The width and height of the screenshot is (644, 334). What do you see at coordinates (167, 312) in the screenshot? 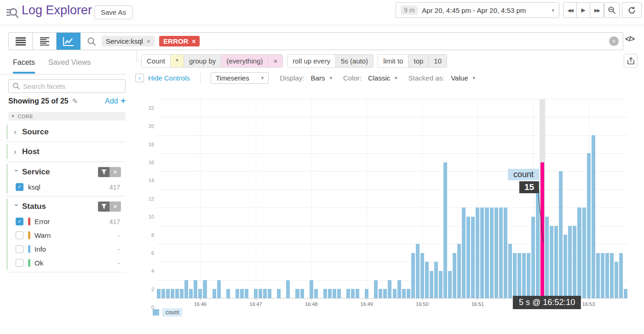
I see `chart-legend: count` at bounding box center [167, 312].